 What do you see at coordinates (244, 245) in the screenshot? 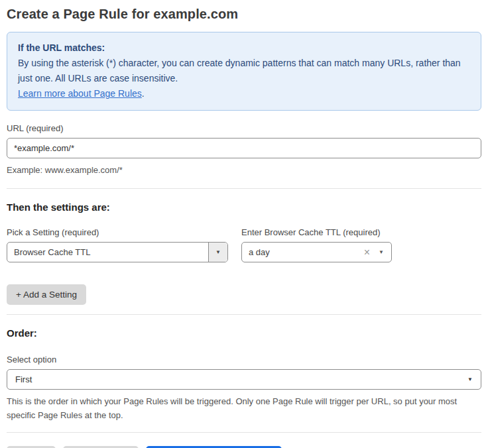
I see `settings-row: Pick a Setting (required) Browser Cache …` at bounding box center [244, 245].